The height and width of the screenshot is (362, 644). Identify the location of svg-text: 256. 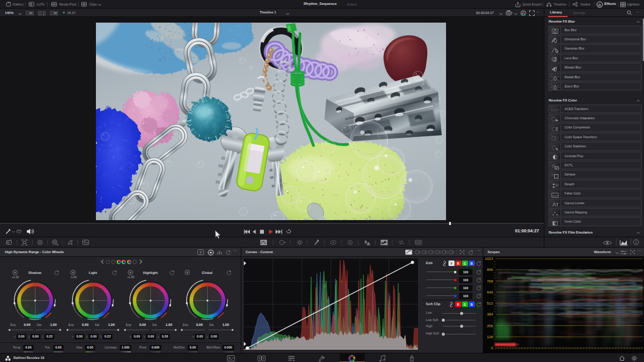
(490, 325).